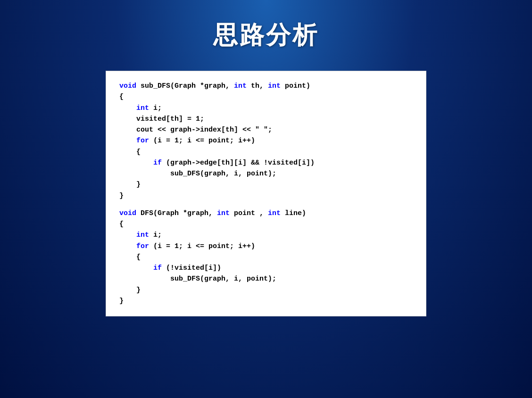 This screenshot has height=398, width=532. What do you see at coordinates (266, 213) in the screenshot?
I see `code-line: void DFS(Graph *graph, int point , int l…` at bounding box center [266, 213].